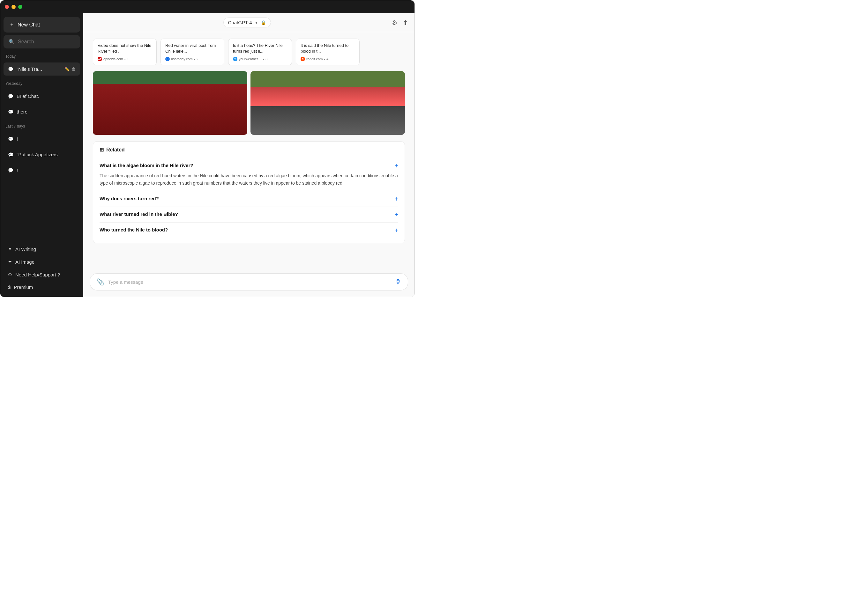 The image size is (866, 616). I want to click on source-domain-0: apnews.com, so click(113, 59).